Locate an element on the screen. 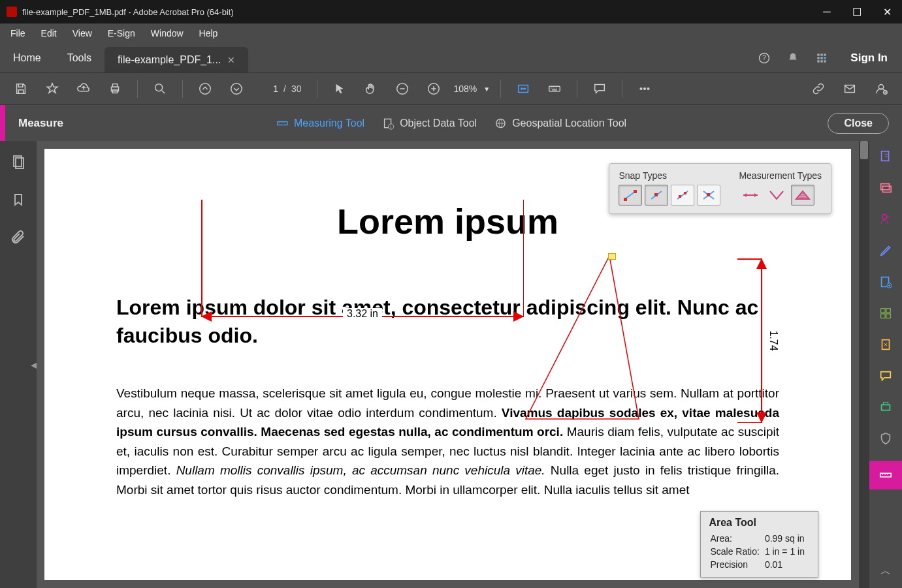 This screenshot has width=902, height=588. bookmarks-icon is located at coordinates (18, 200).